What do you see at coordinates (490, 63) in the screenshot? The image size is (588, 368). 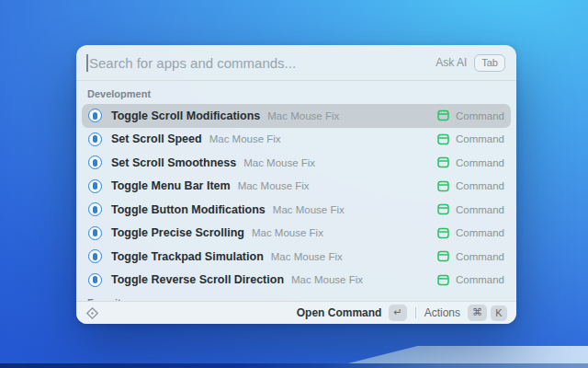 I see `tab-key-badge: Tab` at bounding box center [490, 63].